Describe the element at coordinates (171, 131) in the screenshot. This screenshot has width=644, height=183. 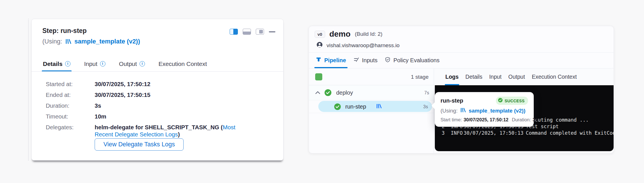
I see `delegates-value: helm-delegate for SHELL_SCRIPT_TASK_NG (…` at that location.